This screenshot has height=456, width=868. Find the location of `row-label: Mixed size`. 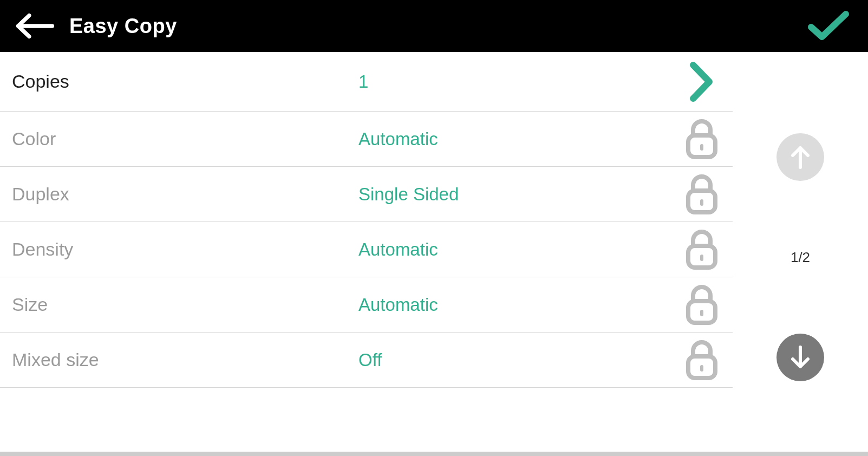

row-label: Mixed size is located at coordinates (185, 360).